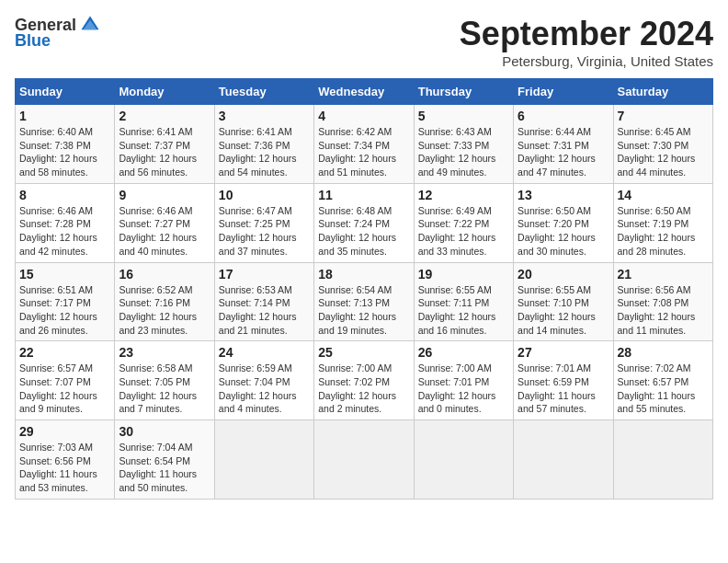 This screenshot has height=563, width=728. I want to click on day-detail: Sunrise: 6:41 AM Sunset: 7:37 PM Dayligh…, so click(164, 153).